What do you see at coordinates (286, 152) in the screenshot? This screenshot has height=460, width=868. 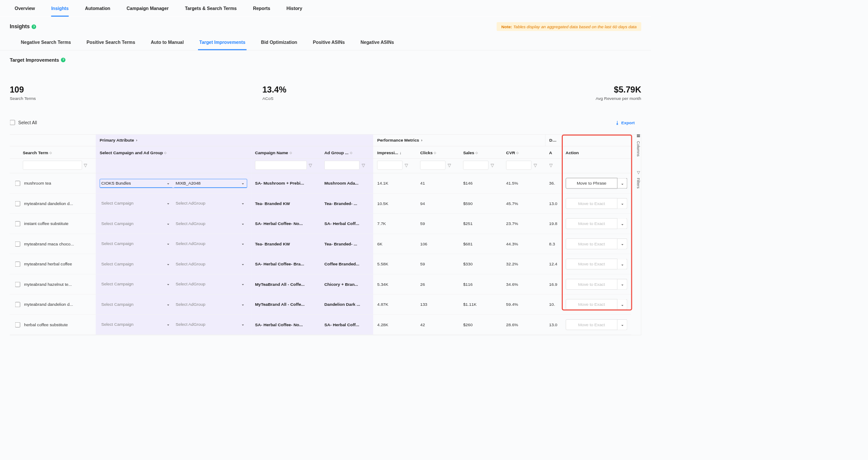 I see `col-campaign-name: Campaign Name◇` at bounding box center [286, 152].